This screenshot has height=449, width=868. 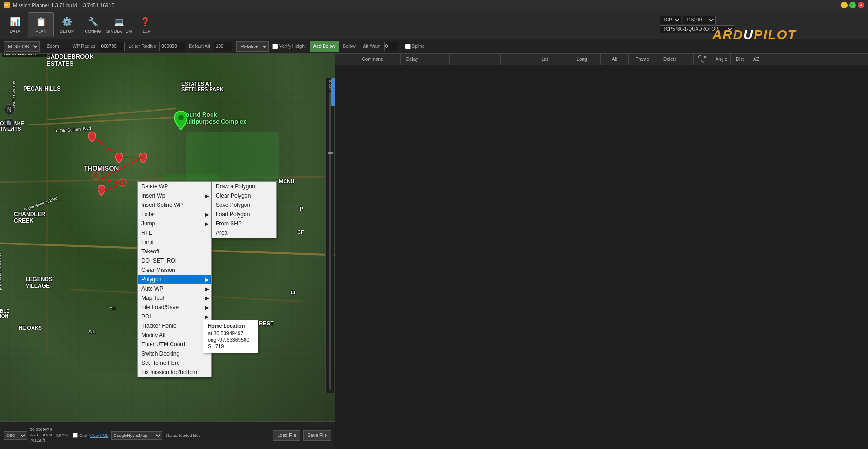 I want to click on map-type-select: GoogleHybridMap GoogleSatelliteMap Googl…, so click(x=137, y=436).